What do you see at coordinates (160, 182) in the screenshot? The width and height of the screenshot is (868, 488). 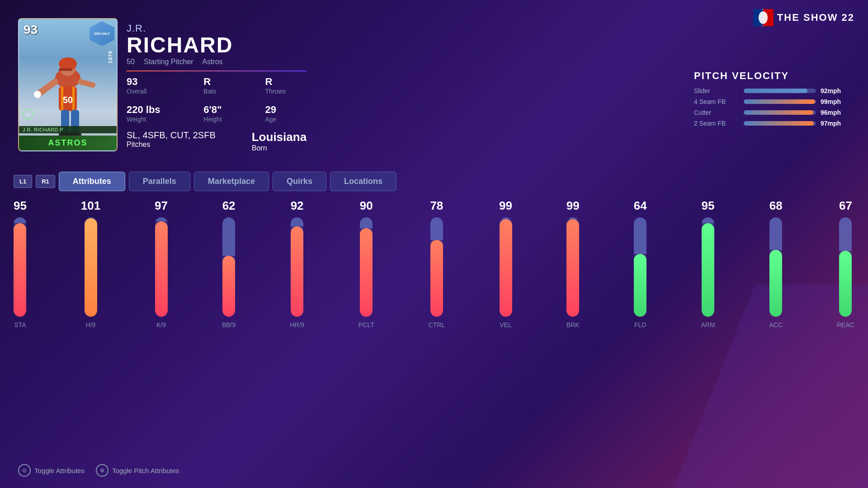 I see `tab-parallels: Parallels` at bounding box center [160, 182].